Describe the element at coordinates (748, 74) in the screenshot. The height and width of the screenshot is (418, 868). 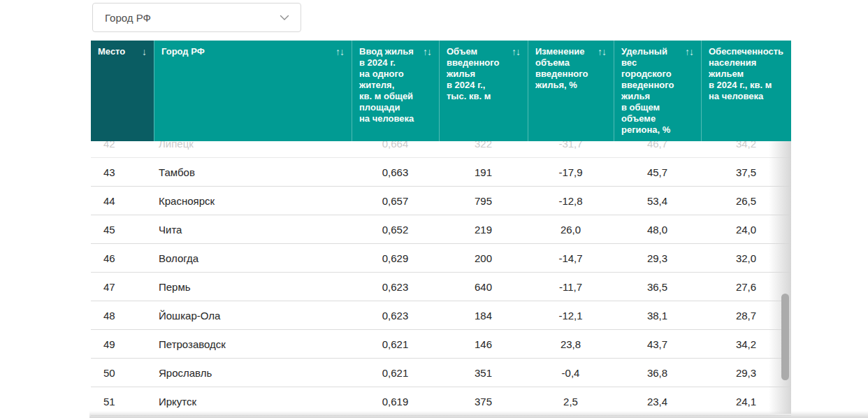
I see `column-header-label: Обеспеченность населения жильем в 2024 г…` at that location.